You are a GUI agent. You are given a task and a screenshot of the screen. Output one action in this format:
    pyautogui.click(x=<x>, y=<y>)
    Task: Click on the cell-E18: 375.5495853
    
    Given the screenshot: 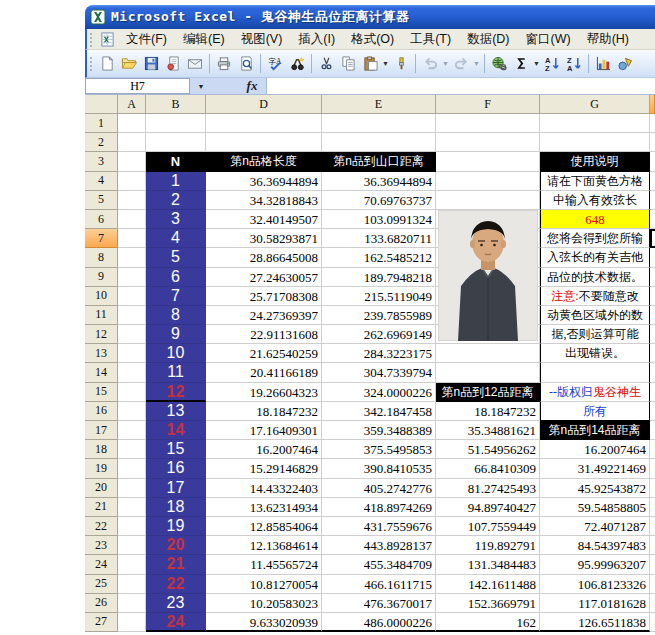 What is the action you would take?
    pyautogui.click(x=379, y=450)
    